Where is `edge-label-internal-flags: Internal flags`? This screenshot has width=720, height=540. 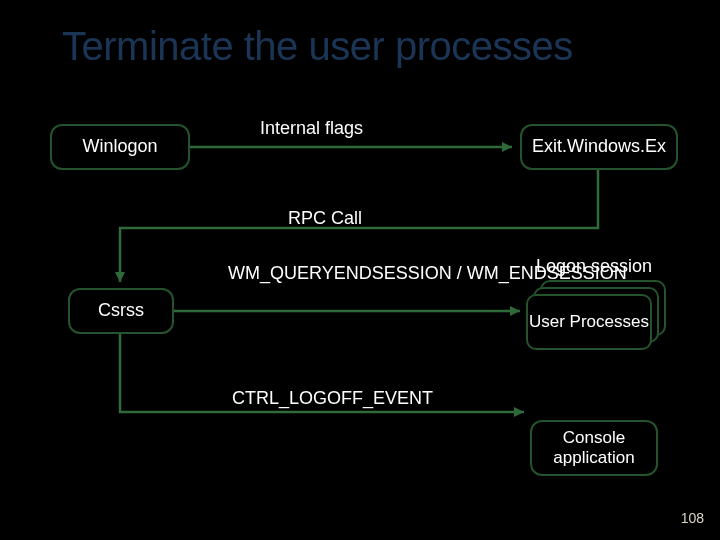
edge-label-internal-flags: Internal flags is located at coordinates (312, 128).